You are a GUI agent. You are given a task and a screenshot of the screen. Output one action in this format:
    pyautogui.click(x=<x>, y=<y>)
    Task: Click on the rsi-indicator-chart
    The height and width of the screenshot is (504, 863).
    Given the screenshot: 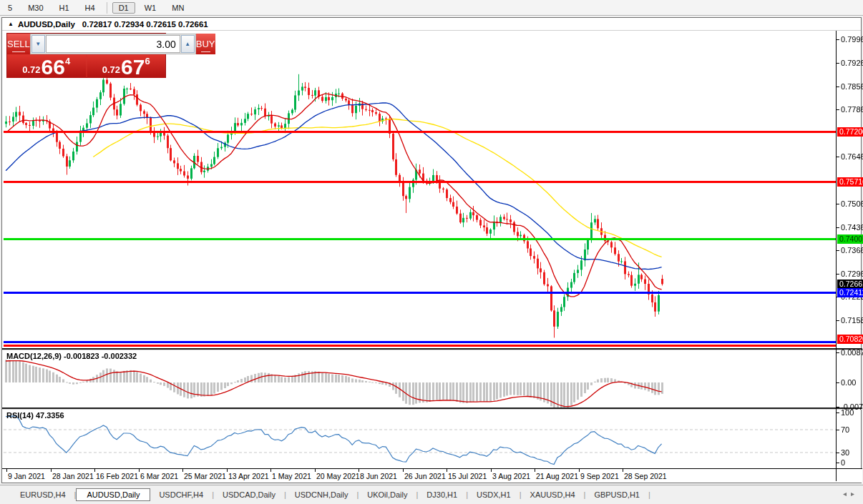 What is the action you would take?
    pyautogui.click(x=419, y=439)
    